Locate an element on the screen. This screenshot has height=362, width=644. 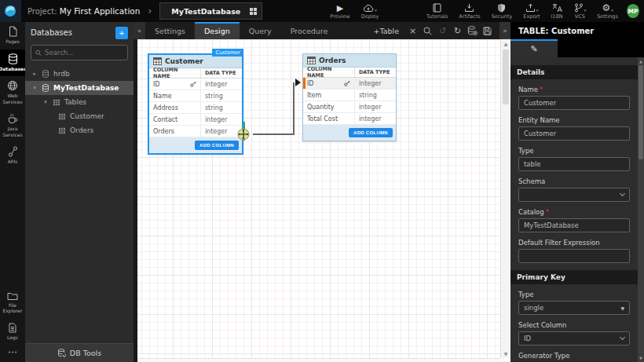
schema-select is located at coordinates (574, 195).